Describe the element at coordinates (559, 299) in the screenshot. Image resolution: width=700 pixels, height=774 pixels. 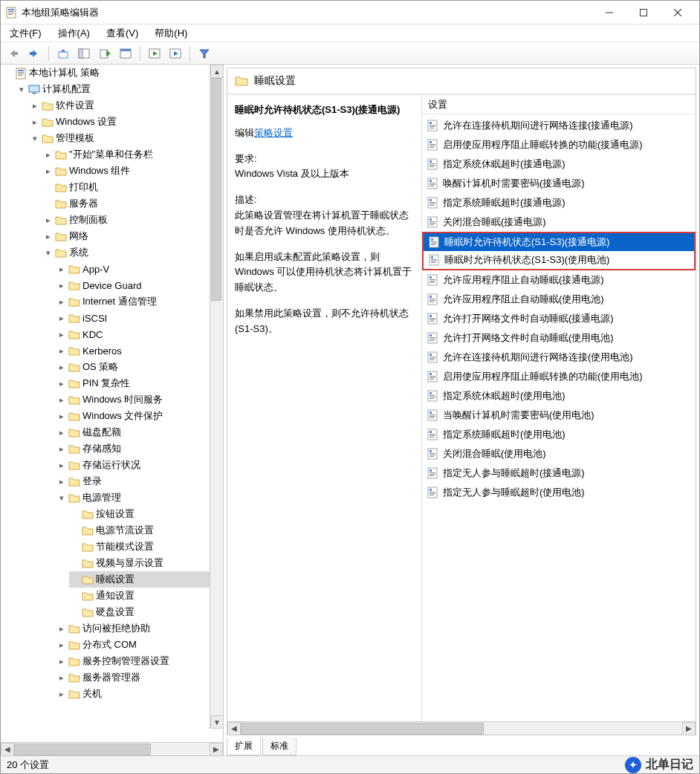
I see `settings-list-item: 允许应用程序阻止自动睡眠(使用电池)` at that location.